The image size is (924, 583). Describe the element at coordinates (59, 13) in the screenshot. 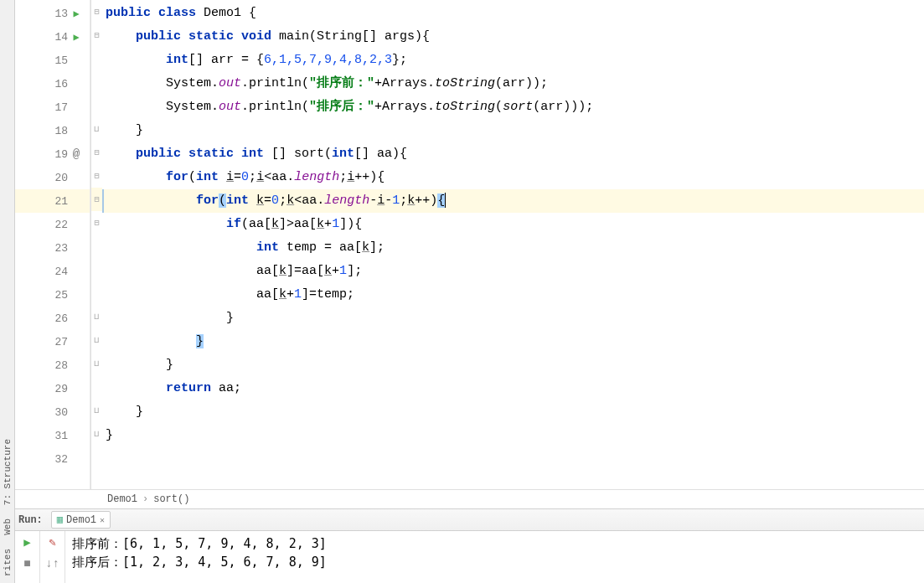

I see `line-number: 13` at that location.